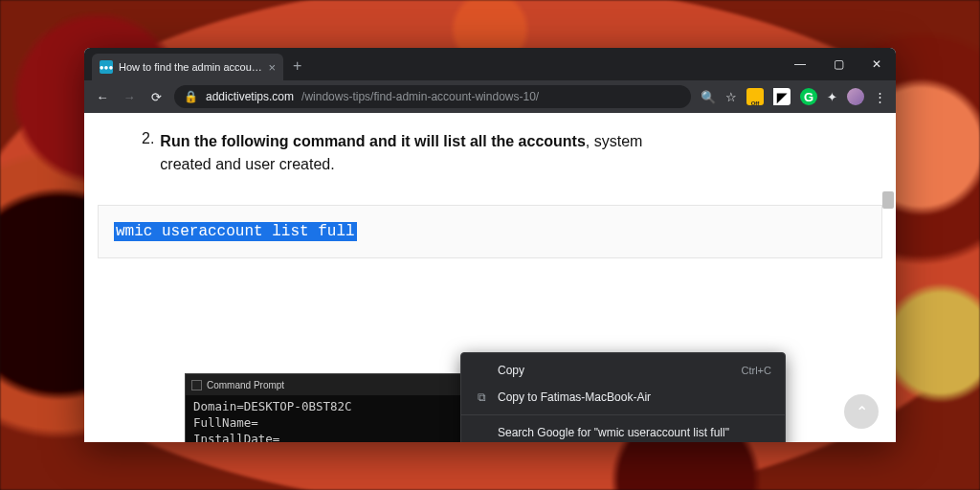 This screenshot has width=980, height=490. Describe the element at coordinates (245, 385) in the screenshot. I see `cmd-title: Command Prompt` at that location.